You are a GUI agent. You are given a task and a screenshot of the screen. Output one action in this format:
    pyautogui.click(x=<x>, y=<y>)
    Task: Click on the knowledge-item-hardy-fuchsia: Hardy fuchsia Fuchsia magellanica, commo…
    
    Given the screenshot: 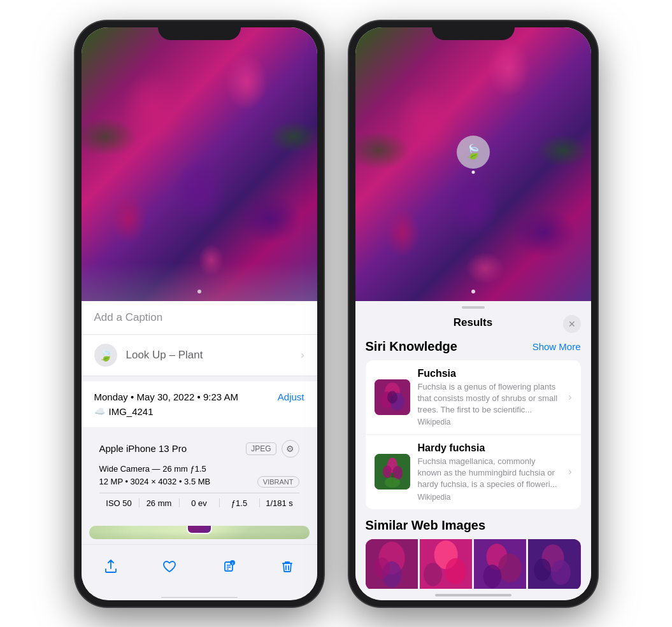 What is the action you would take?
    pyautogui.click(x=473, y=472)
    